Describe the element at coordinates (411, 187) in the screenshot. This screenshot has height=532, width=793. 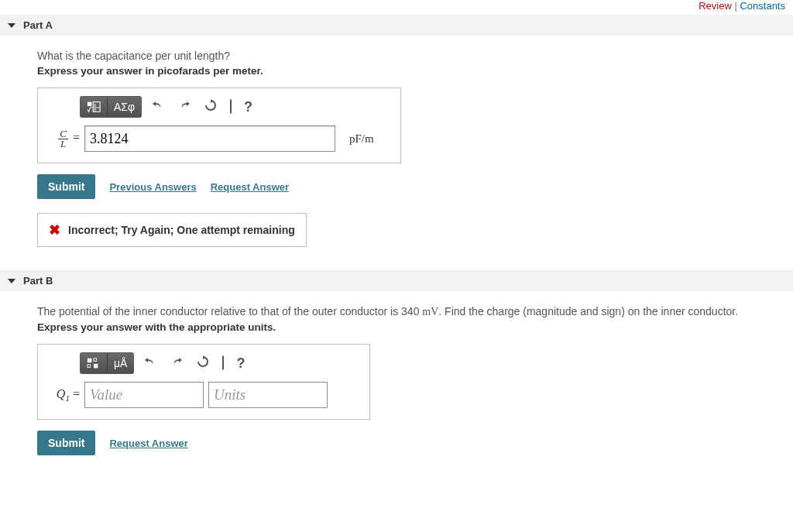
I see `part-a-buttons: Submit Previous Answers Request Answer` at that location.